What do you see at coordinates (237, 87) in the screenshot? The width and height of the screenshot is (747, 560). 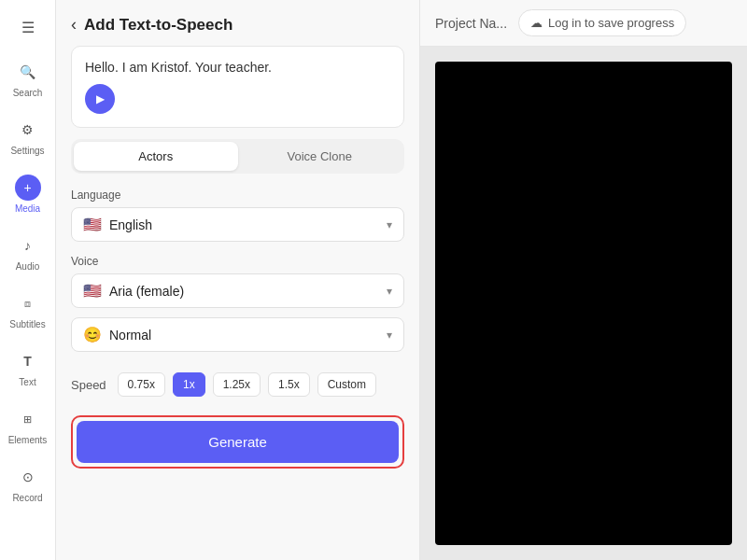 I see `text-preview-box: Hello. I am Kristof. Your teacher. ▶` at bounding box center [237, 87].